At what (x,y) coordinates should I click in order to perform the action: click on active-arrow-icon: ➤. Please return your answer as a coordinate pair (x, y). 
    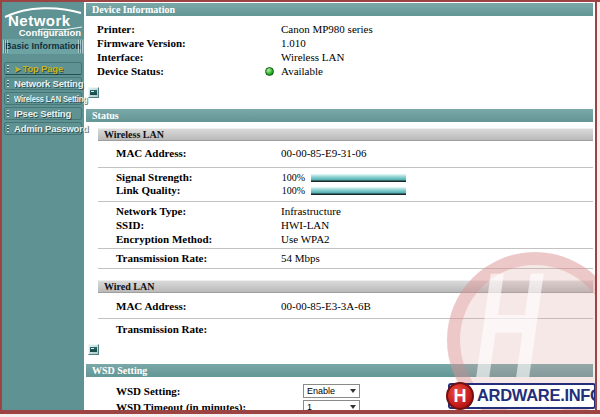
    Looking at the image, I should click on (18, 70).